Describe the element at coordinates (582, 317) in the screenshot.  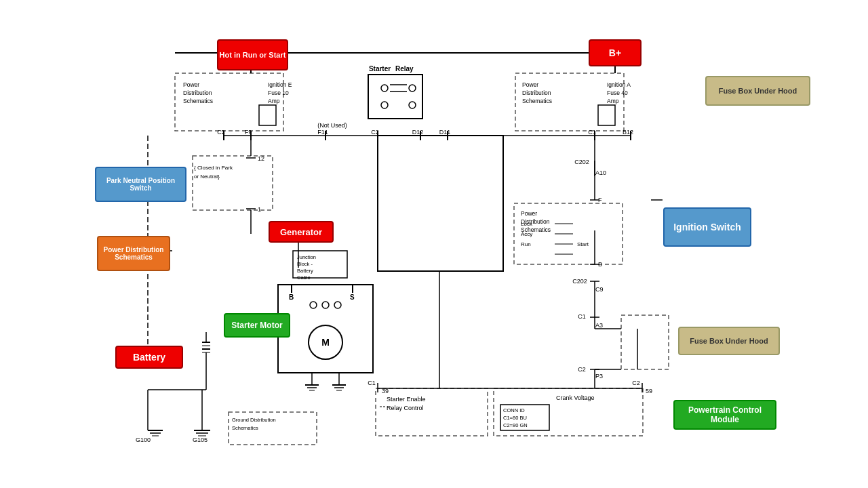
I see `c1-bot-label: C1` at that location.